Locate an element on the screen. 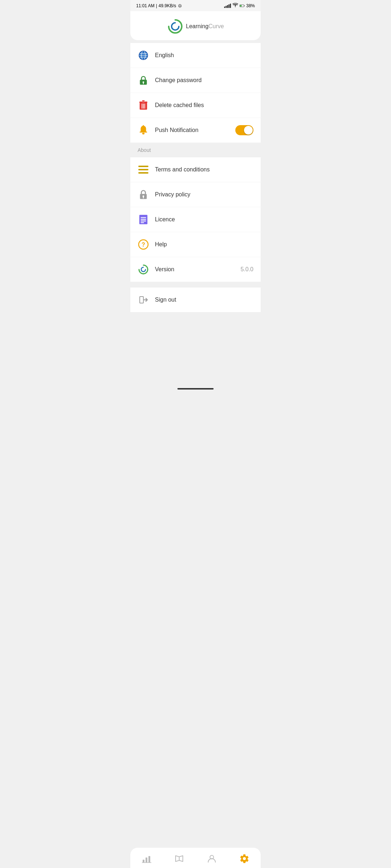  lock-alt-icon is located at coordinates (143, 195).